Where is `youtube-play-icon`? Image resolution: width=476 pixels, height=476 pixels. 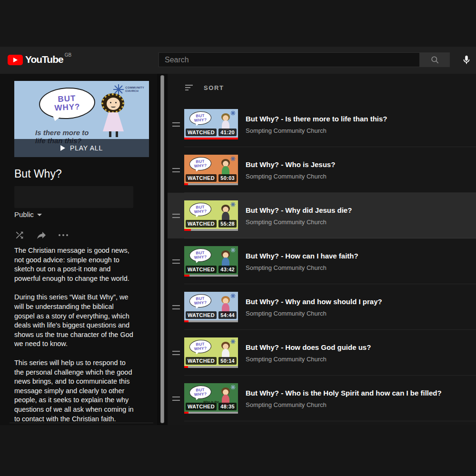 youtube-play-icon is located at coordinates (15, 60).